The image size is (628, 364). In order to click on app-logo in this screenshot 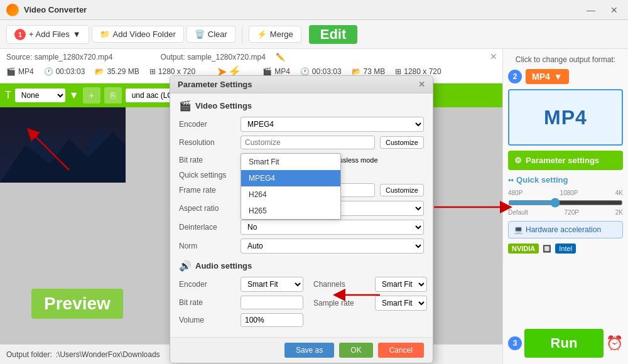, I will do `click(13, 10)`.